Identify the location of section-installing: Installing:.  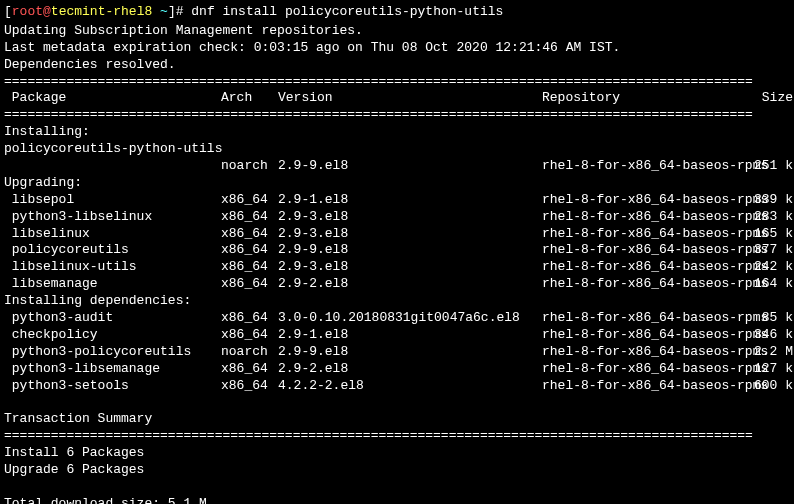
(397, 132).